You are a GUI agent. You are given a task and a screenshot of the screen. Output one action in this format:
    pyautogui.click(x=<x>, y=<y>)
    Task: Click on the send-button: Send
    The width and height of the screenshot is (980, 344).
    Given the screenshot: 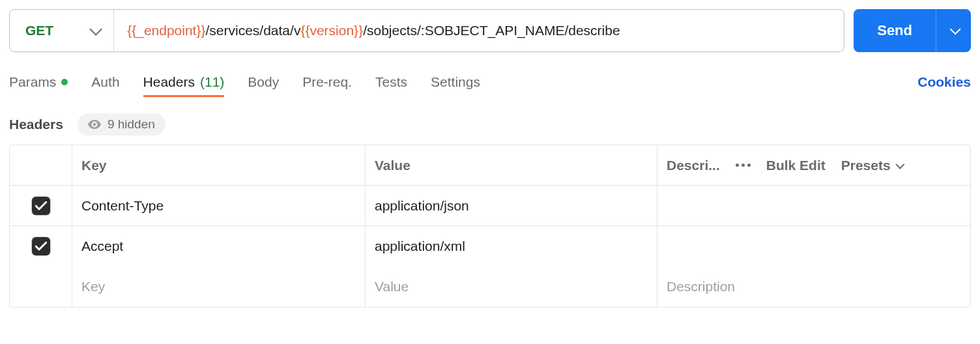 What is the action you would take?
    pyautogui.click(x=895, y=31)
    